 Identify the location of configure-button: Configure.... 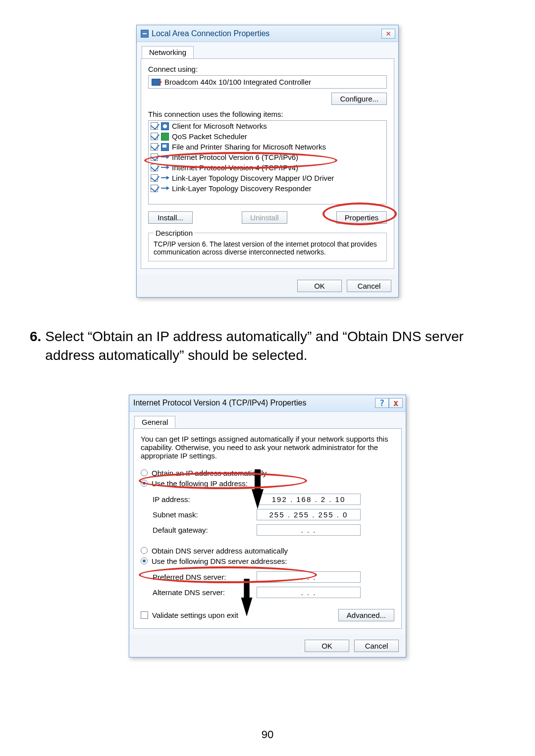
(359, 99).